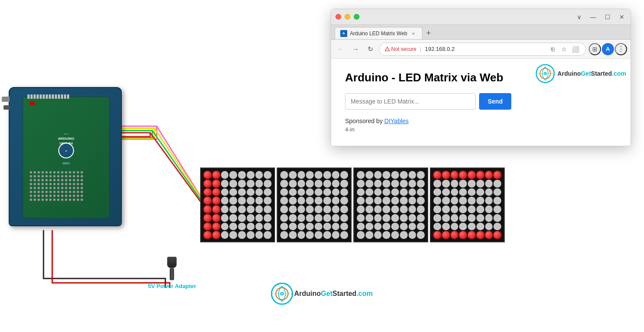 Image resolution: width=644 pixels, height=332 pixels. I want to click on power-adapter-area: 5V Power Adapter, so click(172, 273).